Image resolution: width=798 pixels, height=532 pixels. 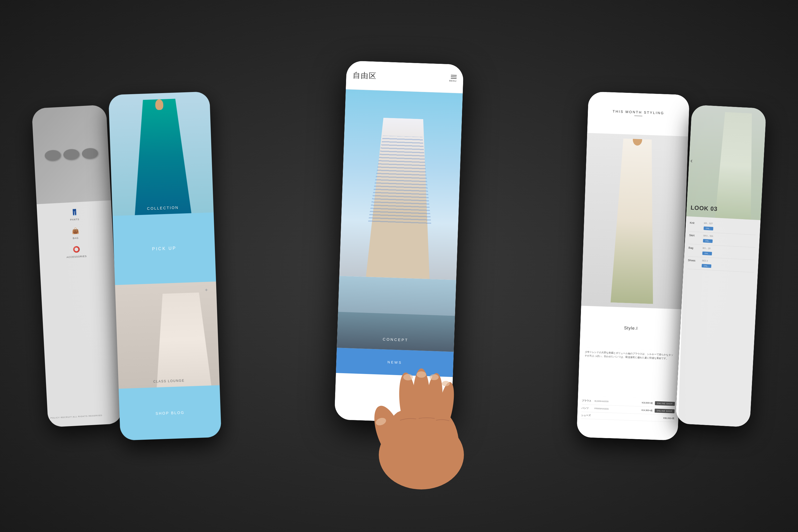 I want to click on pickup-section: PICK UP, so click(x=164, y=249).